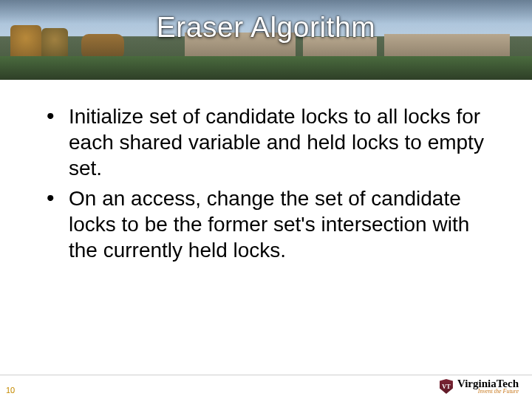  I want to click on shield-monogram: VT, so click(446, 386).